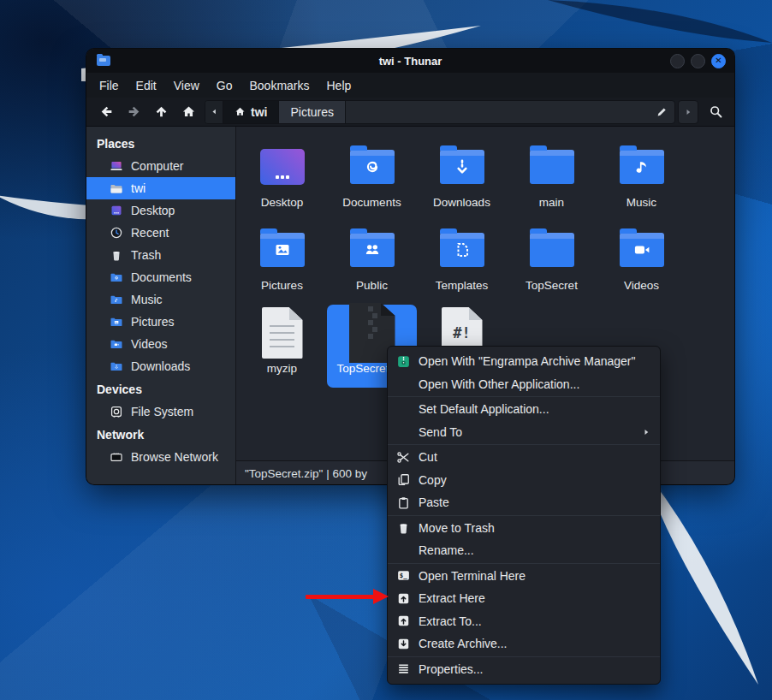 The image size is (772, 700). Describe the element at coordinates (462, 202) in the screenshot. I see `file-label: Downloads` at that location.